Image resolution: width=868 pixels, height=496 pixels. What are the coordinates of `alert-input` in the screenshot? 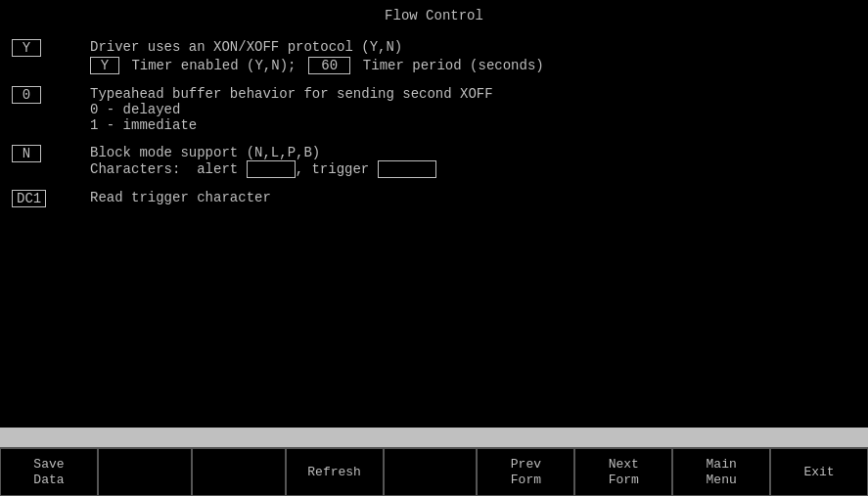 It's located at (271, 169).